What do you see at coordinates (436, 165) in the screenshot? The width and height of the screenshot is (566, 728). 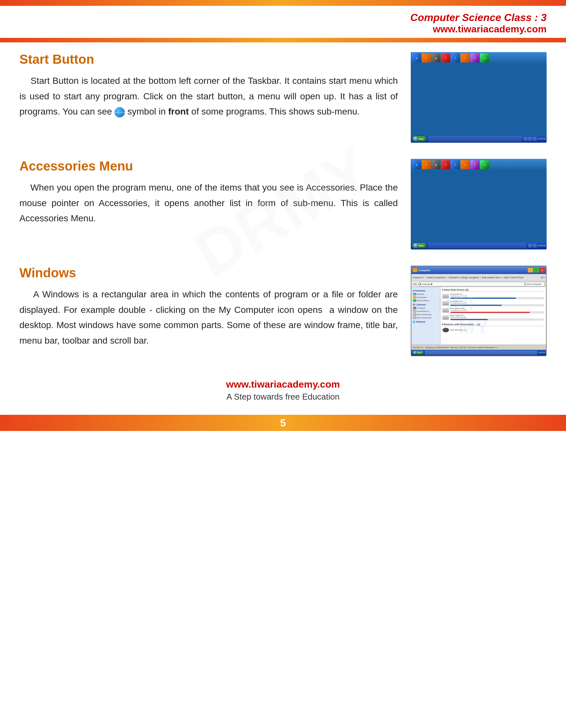 I see `acc-icon-3: ▶` at bounding box center [436, 165].